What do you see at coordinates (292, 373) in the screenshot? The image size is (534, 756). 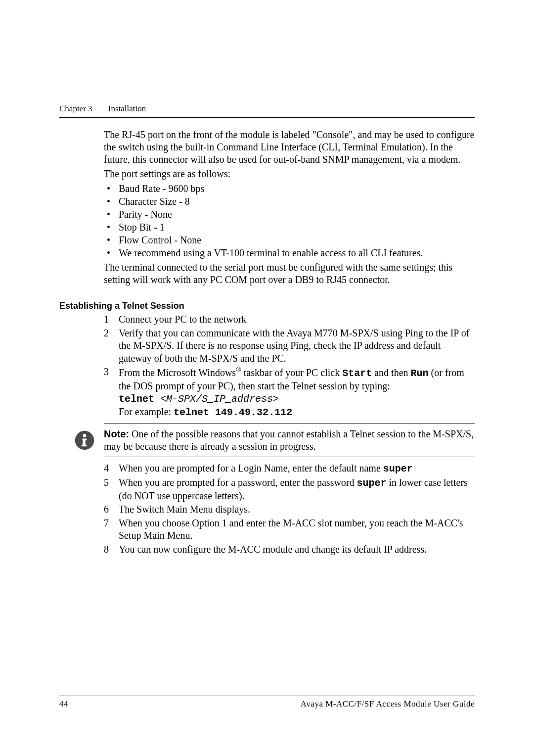 I see `step-3-text-b: taskbar of your PC click` at bounding box center [292, 373].